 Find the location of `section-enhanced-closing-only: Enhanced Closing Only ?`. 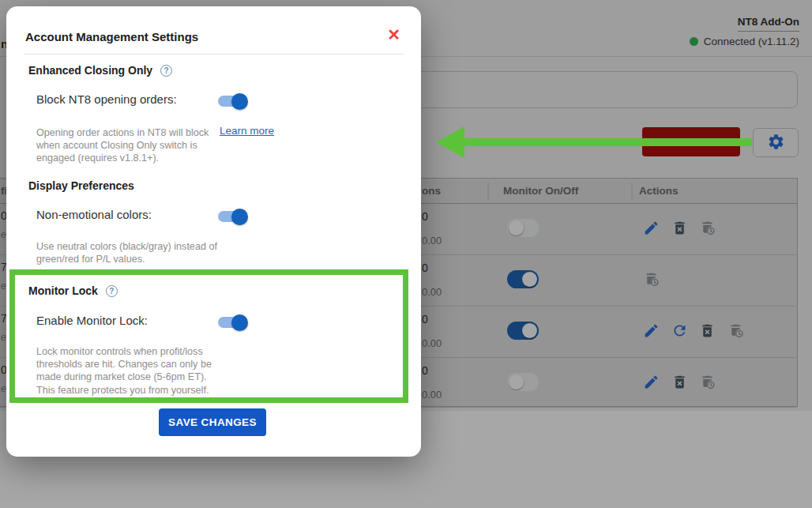

section-enhanced-closing-only: Enhanced Closing Only ? is located at coordinates (100, 70).